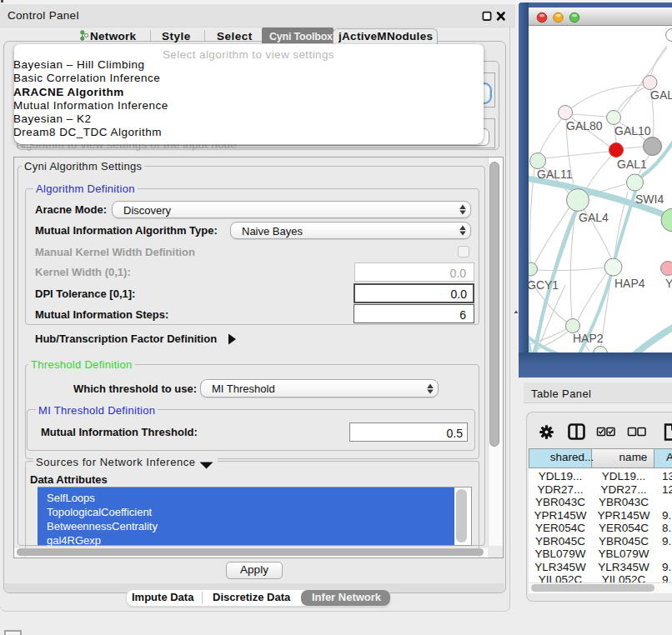 The height and width of the screenshot is (635, 672). I want to click on svg-text: GAL1, so click(632, 164).